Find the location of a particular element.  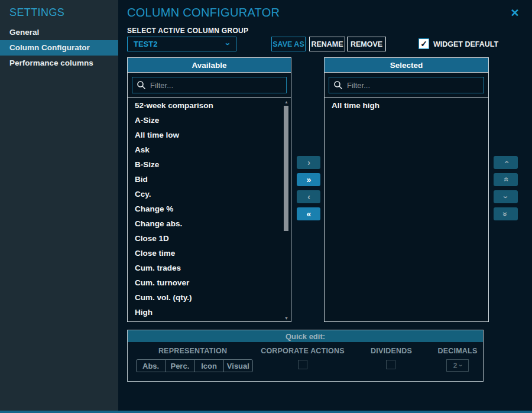

available-list-item: High is located at coordinates (209, 312).